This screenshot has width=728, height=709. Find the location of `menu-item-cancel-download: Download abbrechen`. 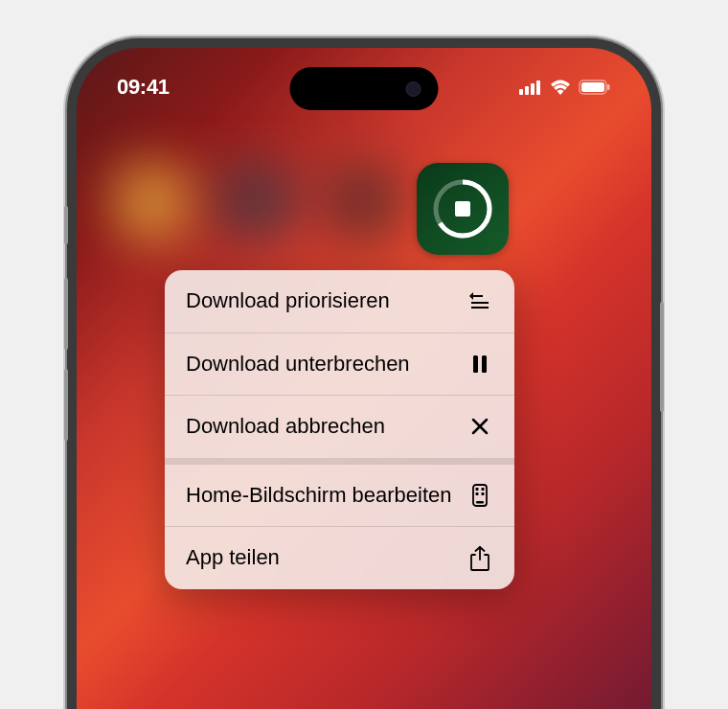

menu-item-cancel-download: Download abbrechen is located at coordinates (339, 430).